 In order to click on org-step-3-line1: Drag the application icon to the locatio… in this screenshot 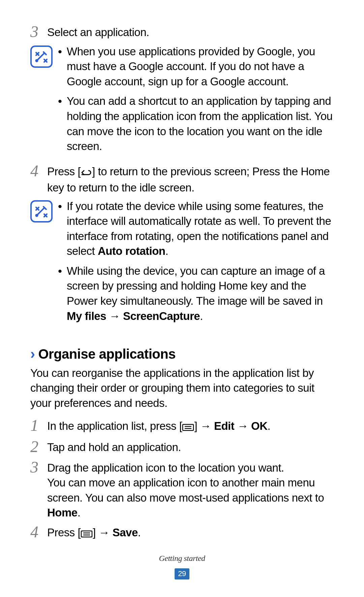, I will do `click(190, 468)`.